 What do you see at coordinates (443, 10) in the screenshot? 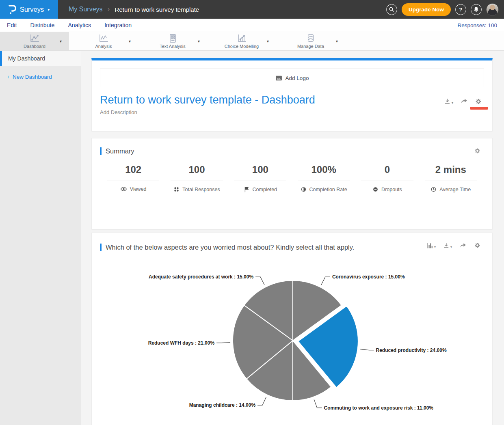
I see `navbar-right-controls: Upgrade Now ?` at bounding box center [443, 10].